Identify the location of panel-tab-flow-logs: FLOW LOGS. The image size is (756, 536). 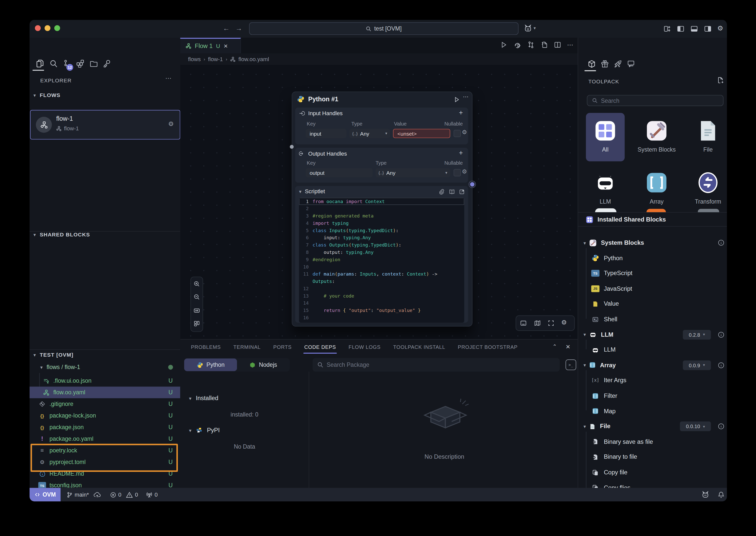
(364, 347).